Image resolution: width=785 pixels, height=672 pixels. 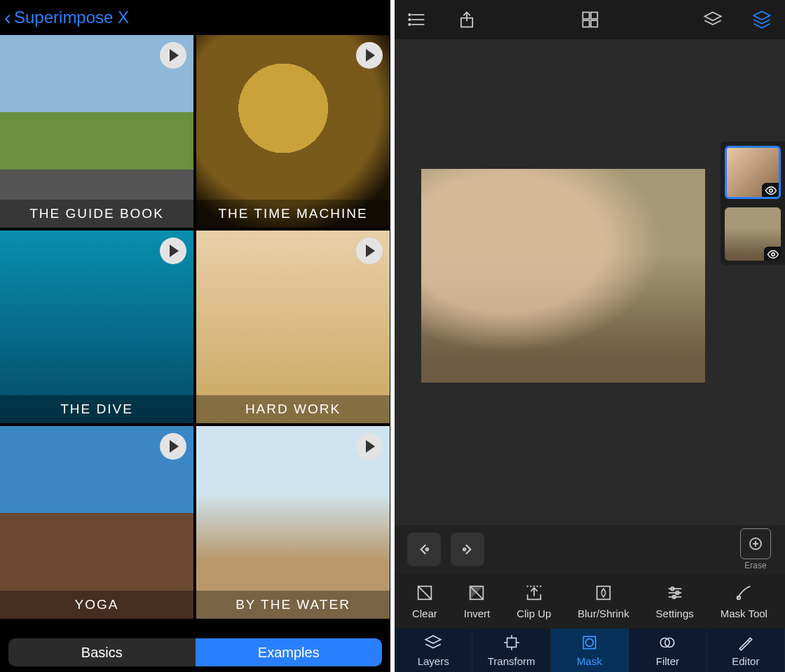 I want to click on invert-button: Invert, so click(x=477, y=601).